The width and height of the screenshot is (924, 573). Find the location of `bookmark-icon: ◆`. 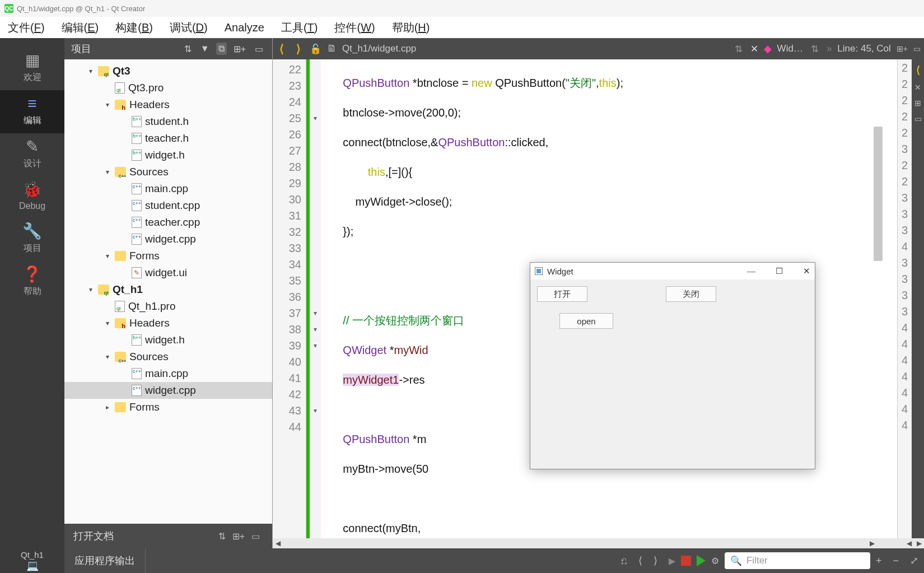

bookmark-icon: ◆ is located at coordinates (768, 49).